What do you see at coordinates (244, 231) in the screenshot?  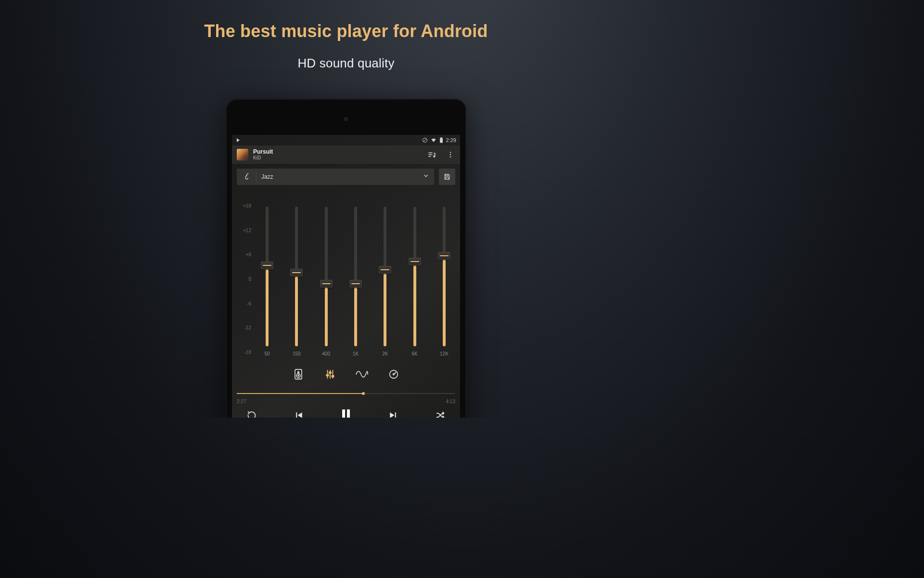 I see `eq-scale-label: +12` at bounding box center [244, 231].